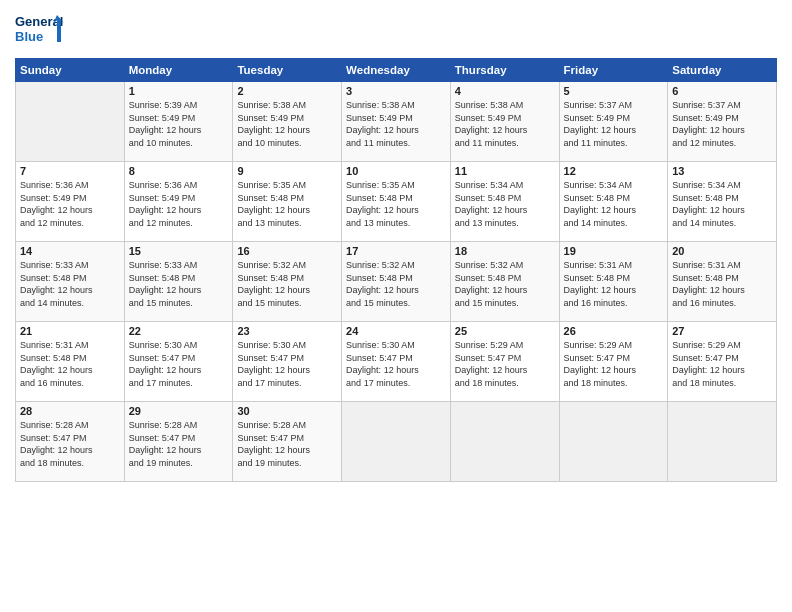 This screenshot has width=792, height=612. What do you see at coordinates (722, 331) in the screenshot?
I see `day-number: 27` at bounding box center [722, 331].